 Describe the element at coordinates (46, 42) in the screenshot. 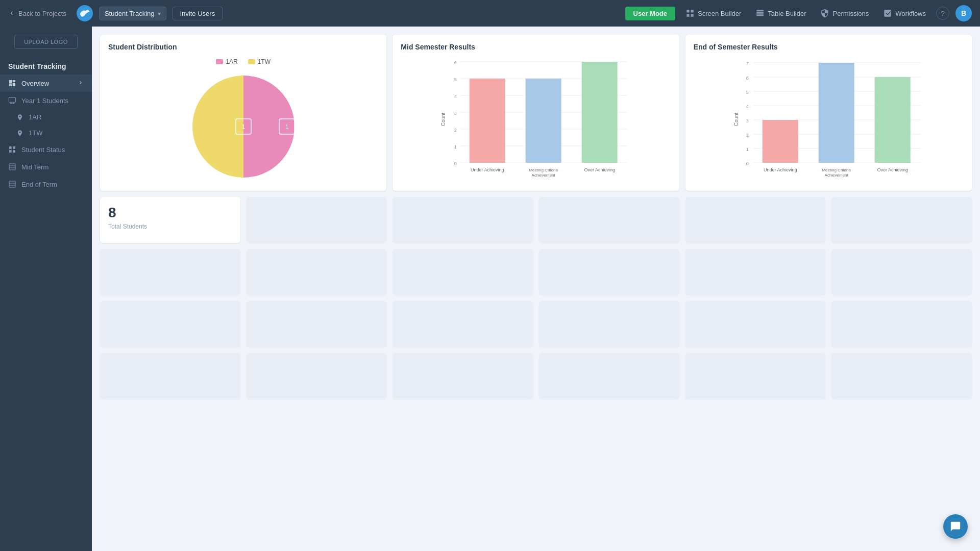

I see `upload-logo-button: UPLOAD LOGO` at that location.